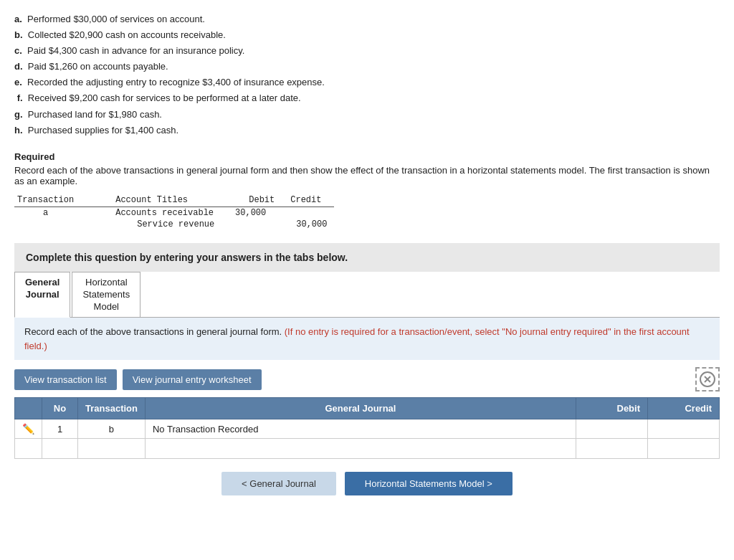 The height and width of the screenshot is (560, 734). Describe the element at coordinates (367, 449) in the screenshot. I see `table-row` at that location.